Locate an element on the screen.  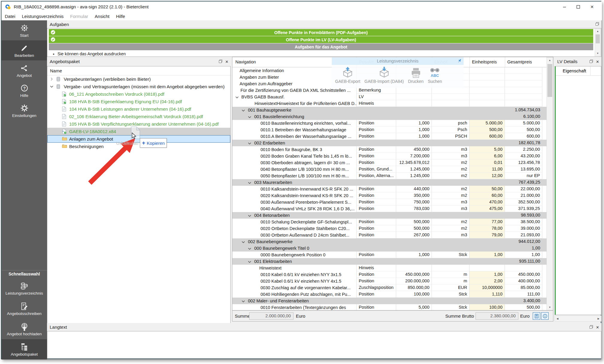
chevron-right-icon is located at coordinates (52, 79).